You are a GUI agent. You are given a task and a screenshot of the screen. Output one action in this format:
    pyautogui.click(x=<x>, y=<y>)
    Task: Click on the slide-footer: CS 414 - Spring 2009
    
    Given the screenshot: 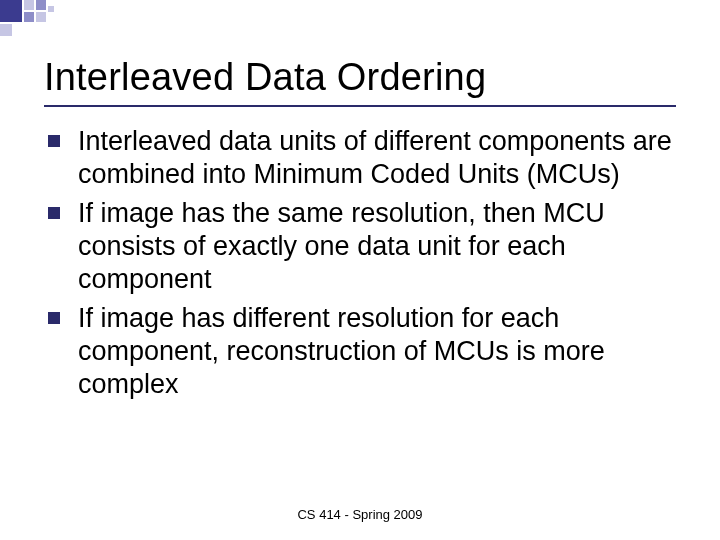 What is the action you would take?
    pyautogui.click(x=360, y=514)
    